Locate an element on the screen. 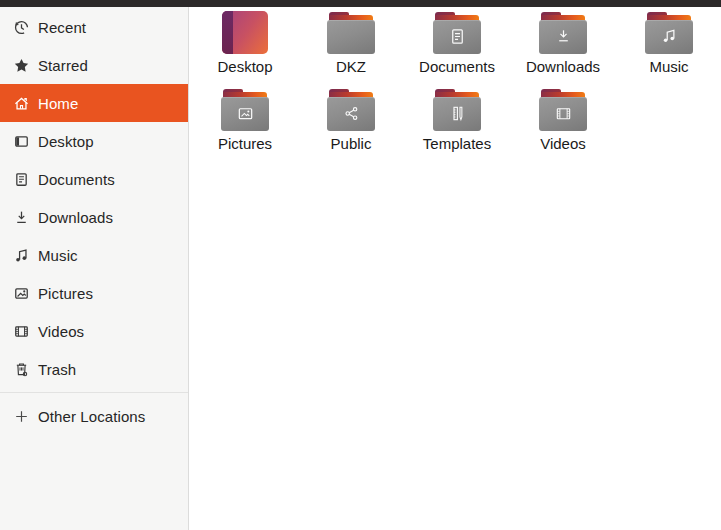 The image size is (721, 530). sidebar-separator is located at coordinates (94, 392).